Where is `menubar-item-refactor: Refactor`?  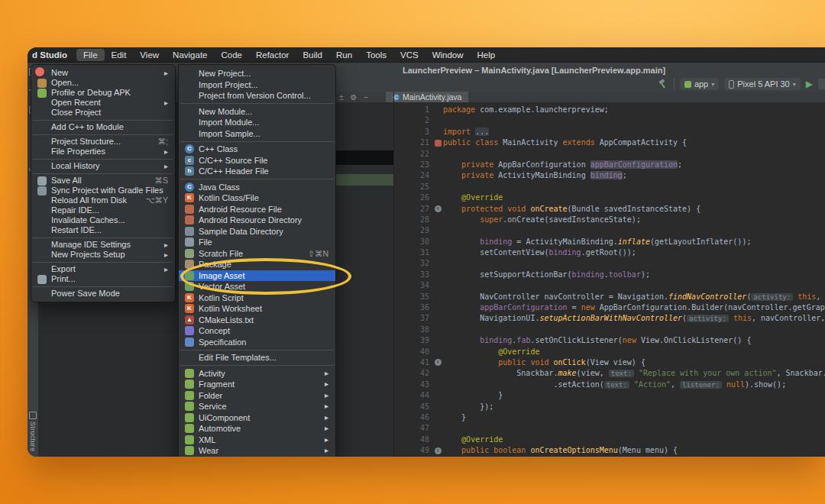
menubar-item-refactor: Refactor is located at coordinates (272, 55).